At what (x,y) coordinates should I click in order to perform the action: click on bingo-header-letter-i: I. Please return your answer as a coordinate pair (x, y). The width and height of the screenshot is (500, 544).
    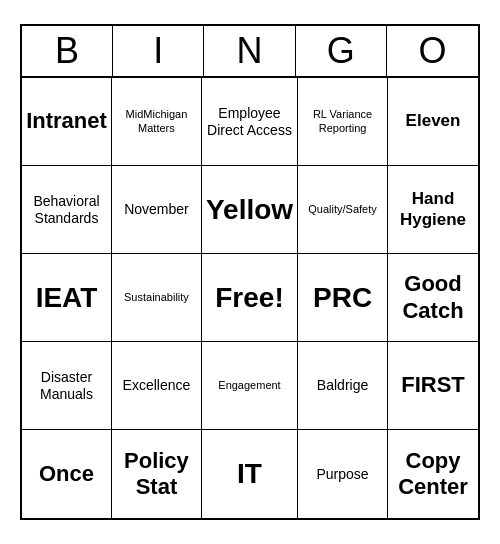
    Looking at the image, I should click on (158, 51).